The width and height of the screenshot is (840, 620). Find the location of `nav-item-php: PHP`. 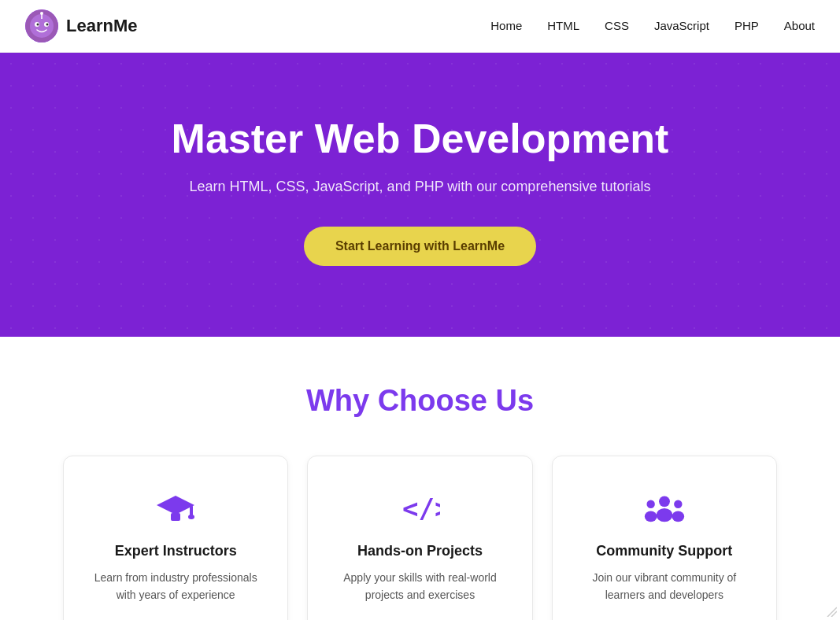

nav-item-php: PHP is located at coordinates (746, 26).